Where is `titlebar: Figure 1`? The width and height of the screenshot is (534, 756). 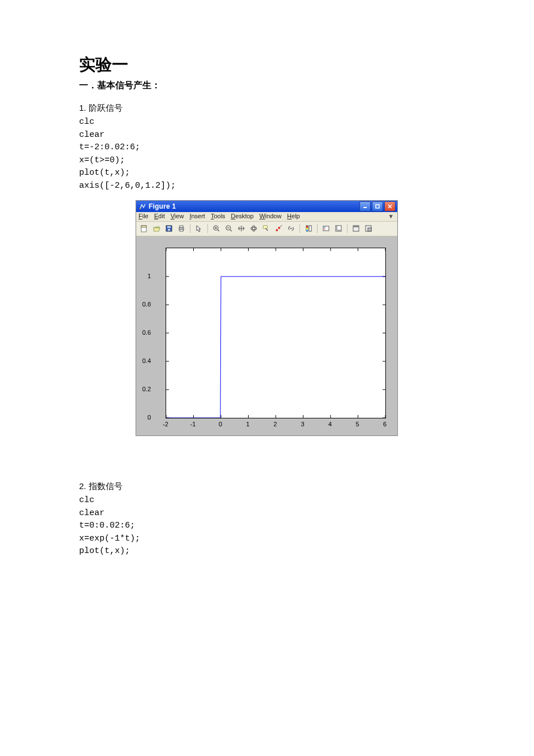
titlebar: Figure 1 is located at coordinates (267, 206).